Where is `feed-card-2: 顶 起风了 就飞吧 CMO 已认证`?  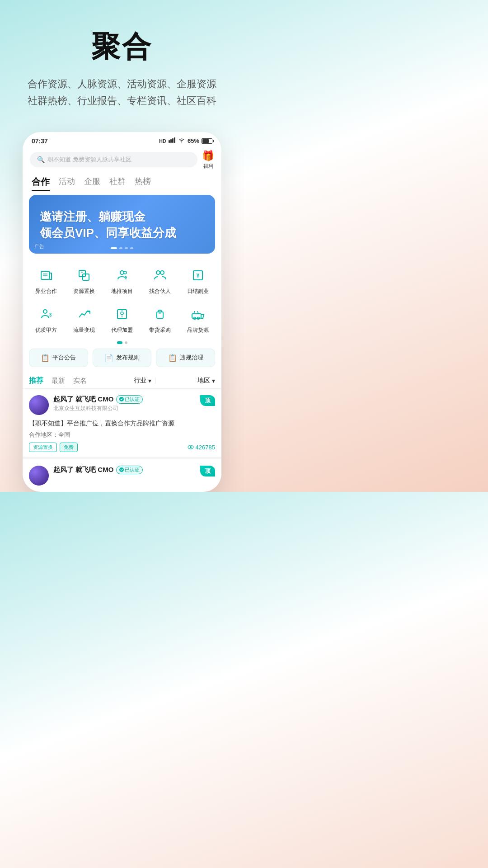
feed-card-2: 顶 起风了 就飞吧 CMO 已认证 is located at coordinates (122, 476).